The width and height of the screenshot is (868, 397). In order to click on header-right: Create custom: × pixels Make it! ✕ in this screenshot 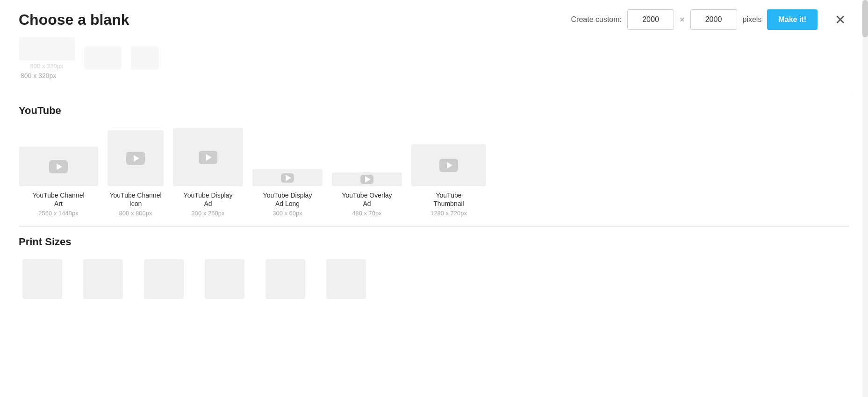, I will do `click(710, 20)`.